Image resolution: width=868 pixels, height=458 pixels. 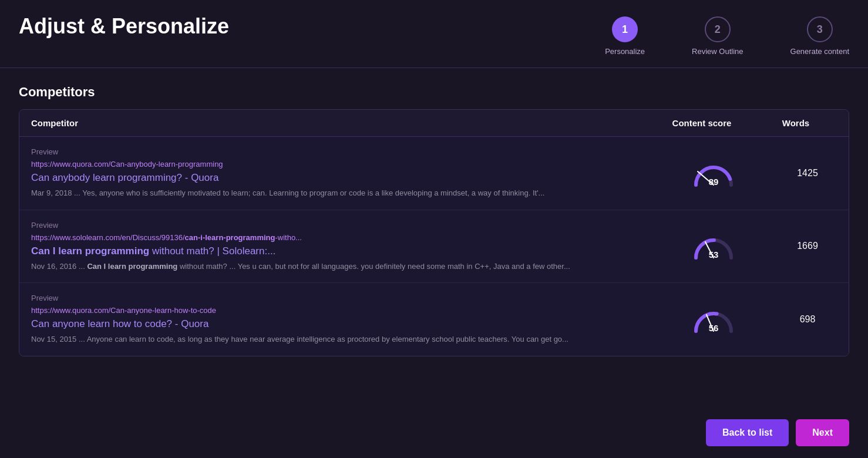 I want to click on competitor-snippet-1: Mar 9, 2018 ... Yes, anyone who is suffi…, so click(x=340, y=193).